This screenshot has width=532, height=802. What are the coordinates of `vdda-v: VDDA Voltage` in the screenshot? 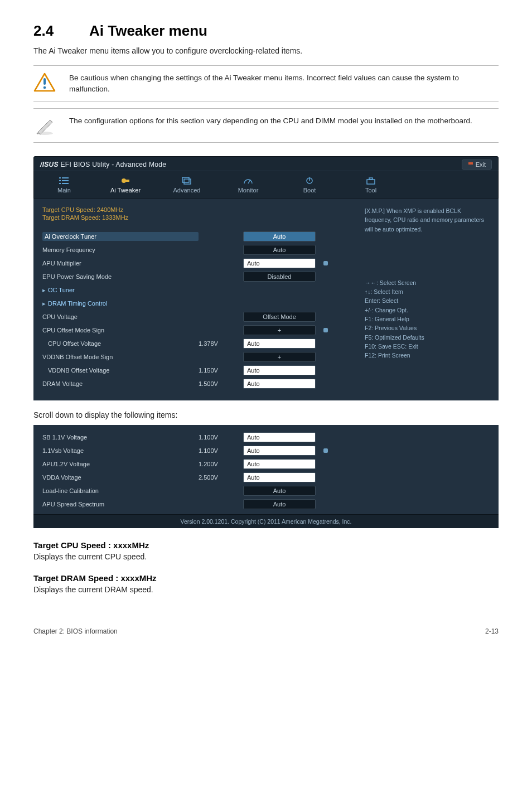 It's located at (120, 477).